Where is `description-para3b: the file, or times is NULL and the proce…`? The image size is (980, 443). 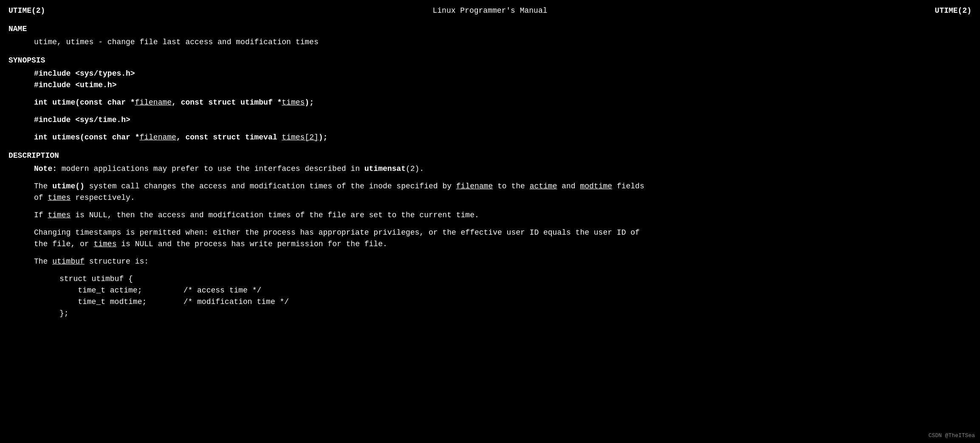
description-para3b: the file, or times is NULL and the proce… is located at coordinates (490, 244).